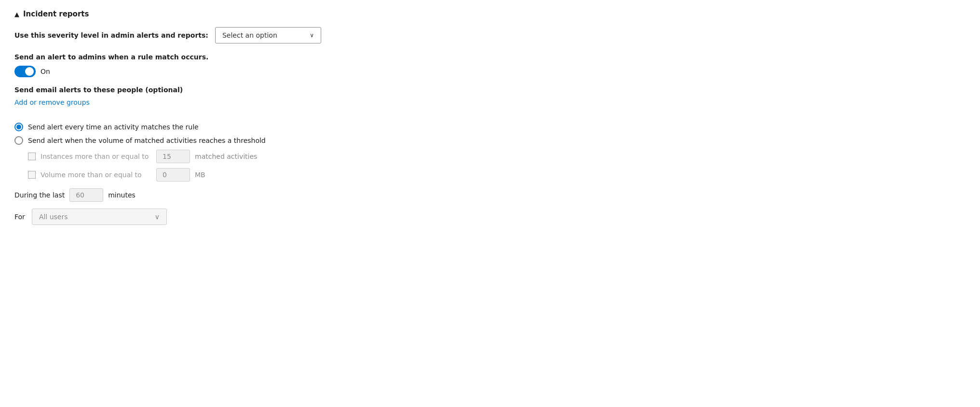  Describe the element at coordinates (497, 166) in the screenshot. I see `sub-options-container: Instances more than or equal to matched …` at that location.